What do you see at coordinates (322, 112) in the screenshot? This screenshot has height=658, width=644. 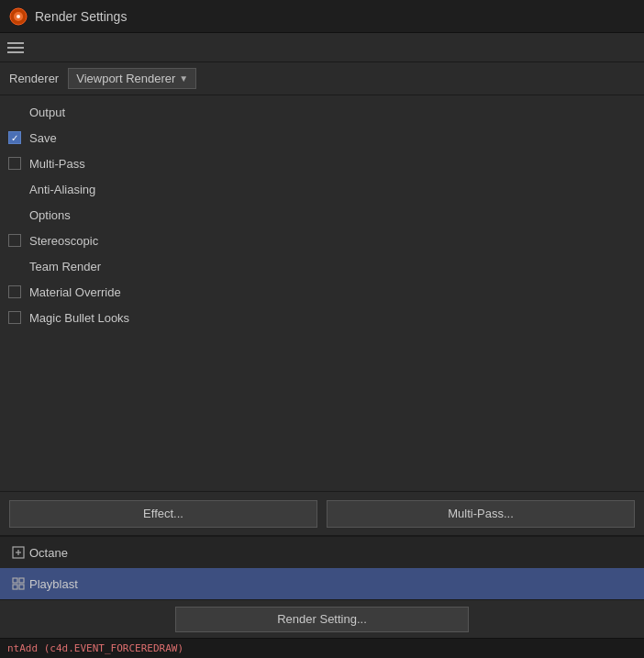 I see `nav-item-output: Output` at bounding box center [322, 112].